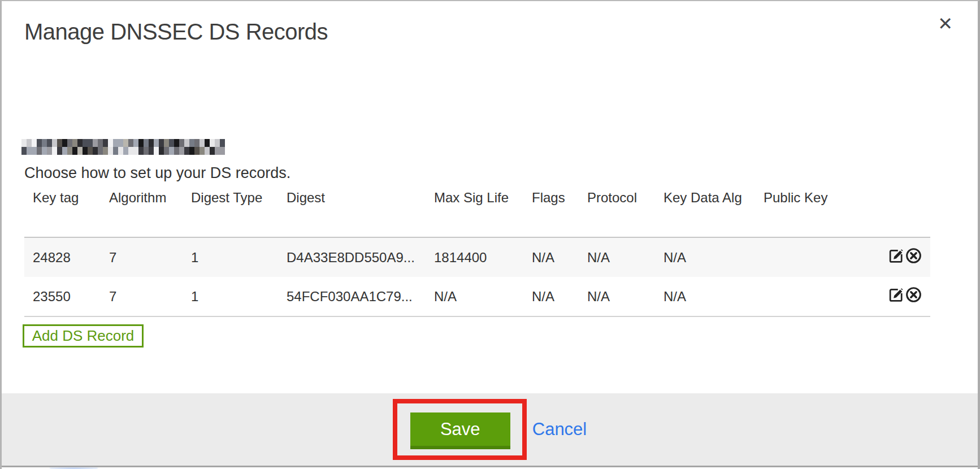 Image resolution: width=980 pixels, height=469 pixels. Describe the element at coordinates (617, 212) in the screenshot. I see `header-protocol: Protocol` at that location.